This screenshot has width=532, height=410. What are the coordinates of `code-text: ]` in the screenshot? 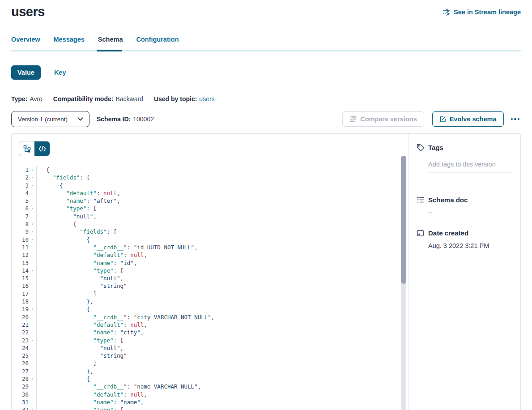 It's located at (222, 294).